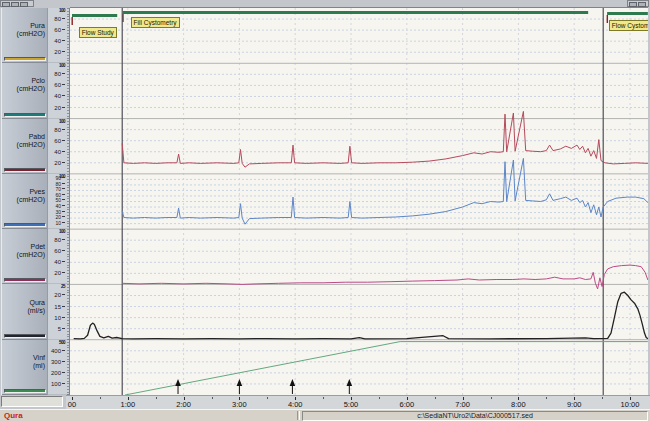  Describe the element at coordinates (37, 307) in the screenshot. I see `channel-label: Qura(ml/s)` at that location.